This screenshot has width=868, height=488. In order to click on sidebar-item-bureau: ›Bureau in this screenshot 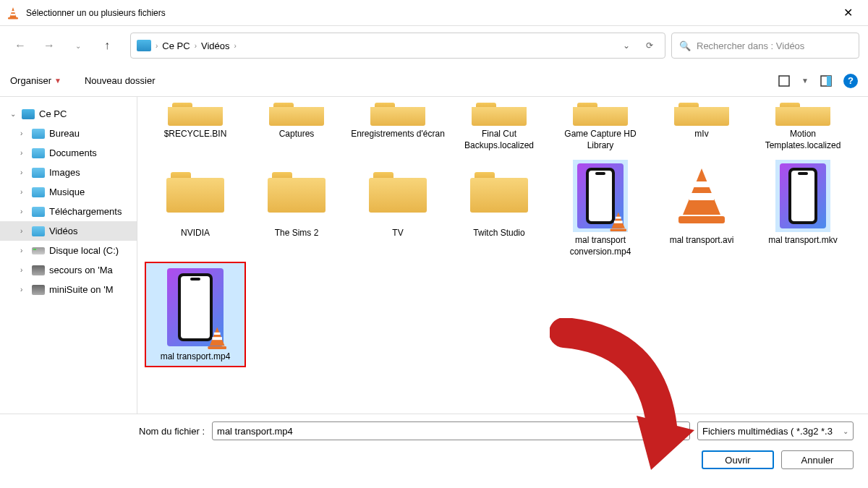, I will do `click(68, 133)`.